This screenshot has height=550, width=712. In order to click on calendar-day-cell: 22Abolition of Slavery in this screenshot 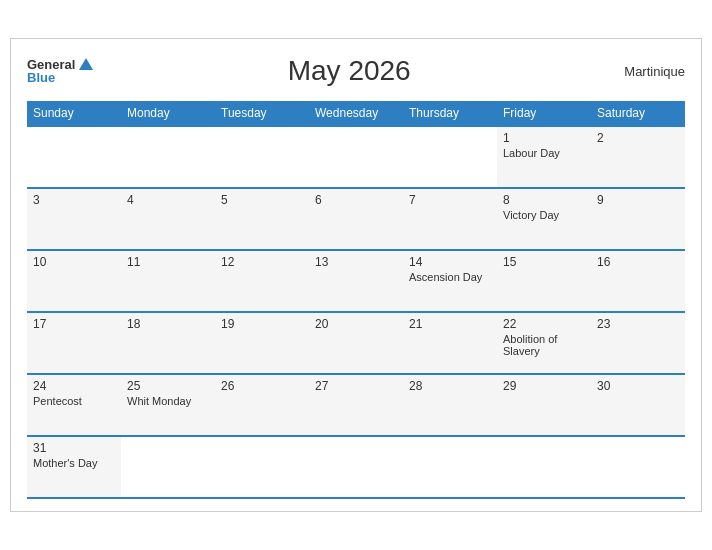, I will do `click(544, 343)`.